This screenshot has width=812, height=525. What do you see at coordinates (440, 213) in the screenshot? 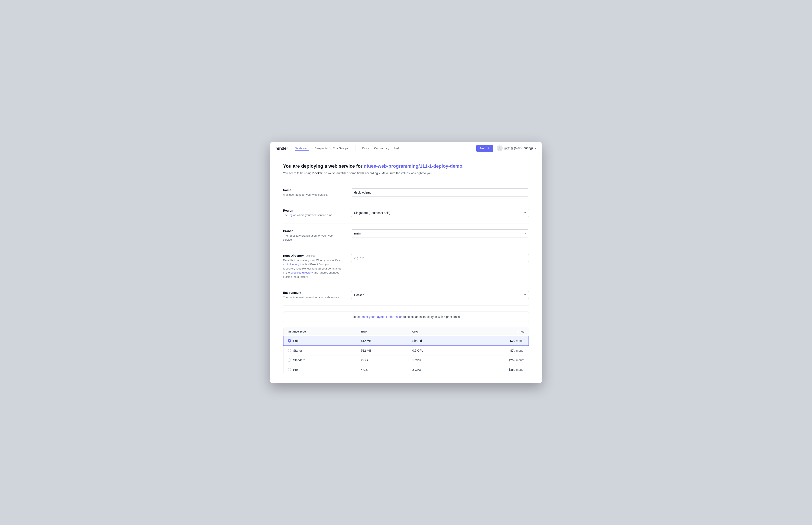
I see `region-select: Singapore (Southeast Asia)` at bounding box center [440, 213].